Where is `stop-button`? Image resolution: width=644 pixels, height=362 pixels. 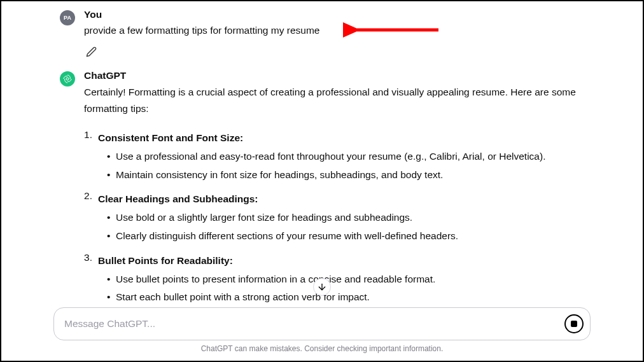 stop-button is located at coordinates (574, 324).